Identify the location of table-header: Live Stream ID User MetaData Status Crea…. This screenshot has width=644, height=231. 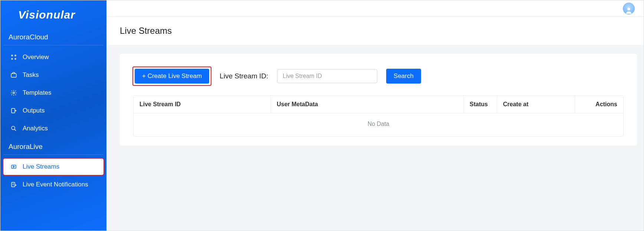
(378, 105).